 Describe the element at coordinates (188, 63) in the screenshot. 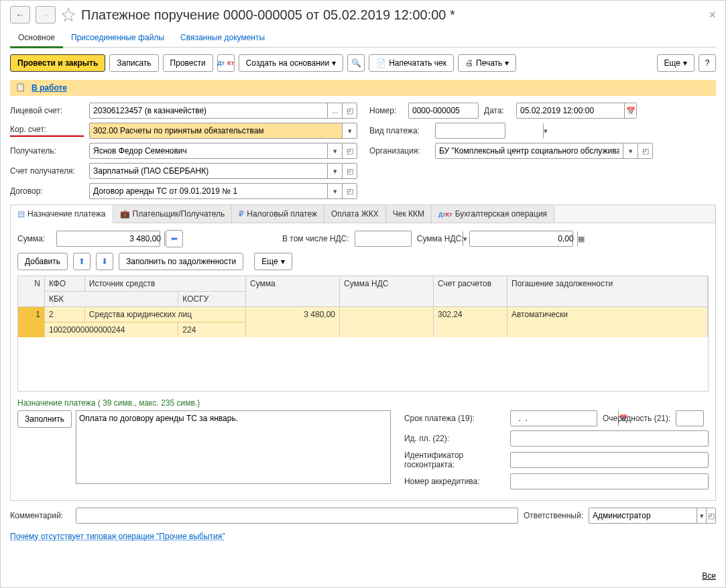

I see `post-button: Провести` at that location.